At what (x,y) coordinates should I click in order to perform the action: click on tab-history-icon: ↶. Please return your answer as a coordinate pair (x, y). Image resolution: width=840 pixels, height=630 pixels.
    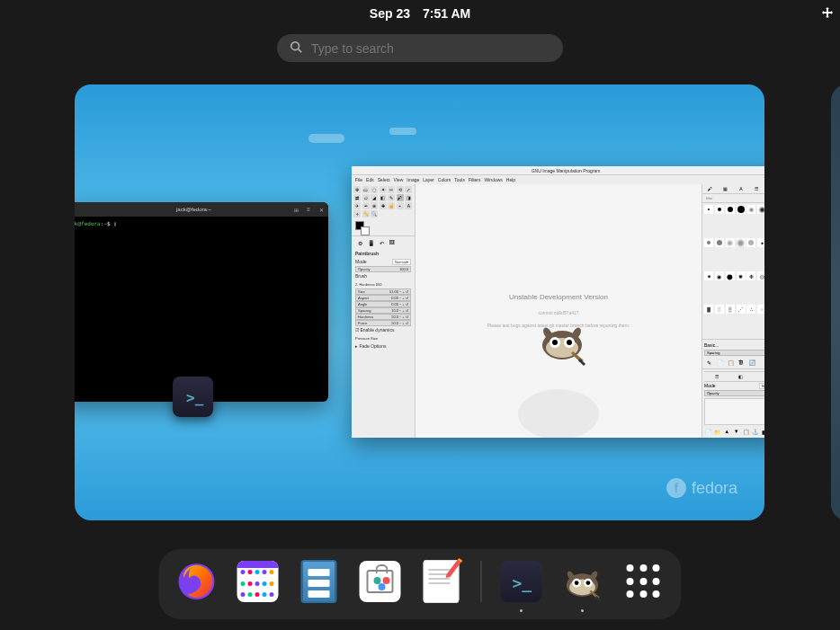
    Looking at the image, I should click on (381, 243).